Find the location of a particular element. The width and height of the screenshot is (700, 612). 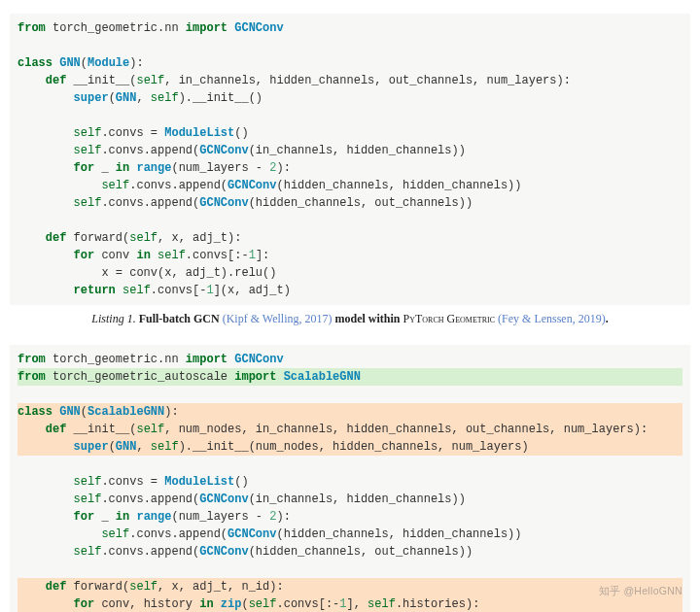

listing1-caption: Listing 1. Full-batch GCN (Kipf & Wellin… is located at coordinates (350, 319).